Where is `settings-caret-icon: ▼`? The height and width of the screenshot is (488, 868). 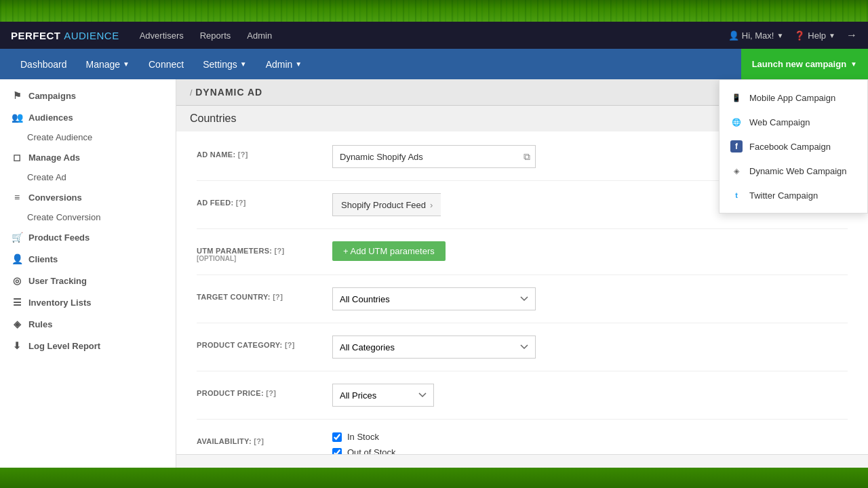 settings-caret-icon: ▼ is located at coordinates (243, 64).